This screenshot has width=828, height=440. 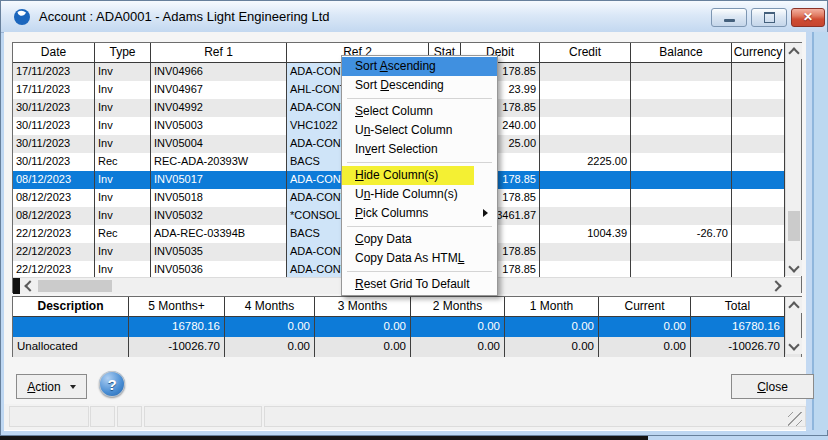 What do you see at coordinates (219, 72) in the screenshot?
I see `cell-ref-1: INV04966` at bounding box center [219, 72].